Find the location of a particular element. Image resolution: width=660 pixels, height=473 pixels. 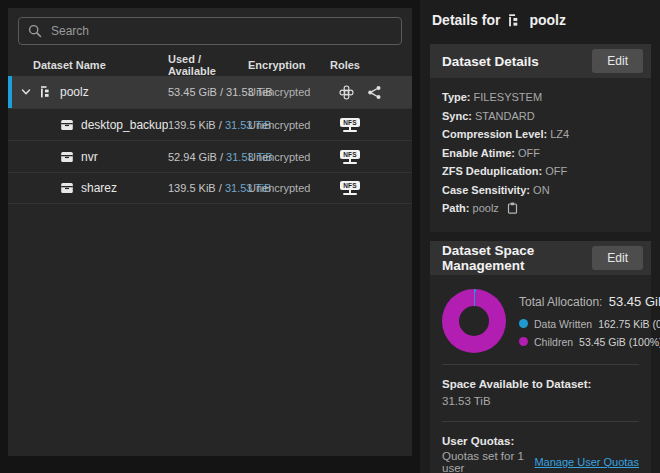

search-icon is located at coordinates (35, 31).